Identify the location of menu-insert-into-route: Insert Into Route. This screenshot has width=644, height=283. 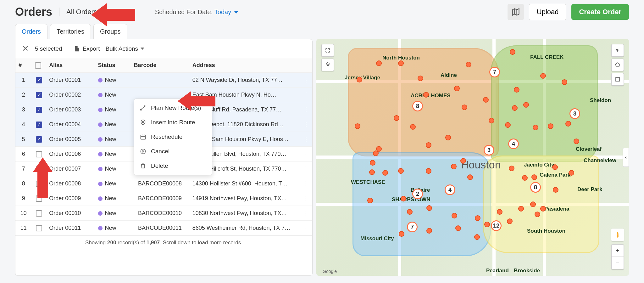
(173, 122).